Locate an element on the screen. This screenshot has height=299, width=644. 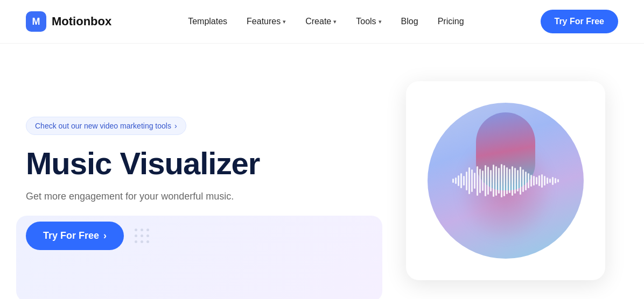
waveform-overlay is located at coordinates (506, 181).